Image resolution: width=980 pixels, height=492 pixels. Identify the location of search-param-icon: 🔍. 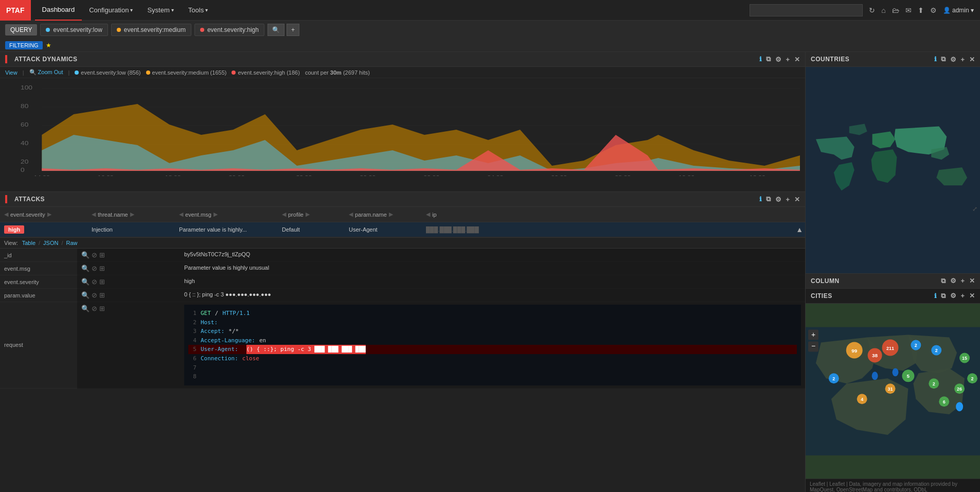
(85, 295).